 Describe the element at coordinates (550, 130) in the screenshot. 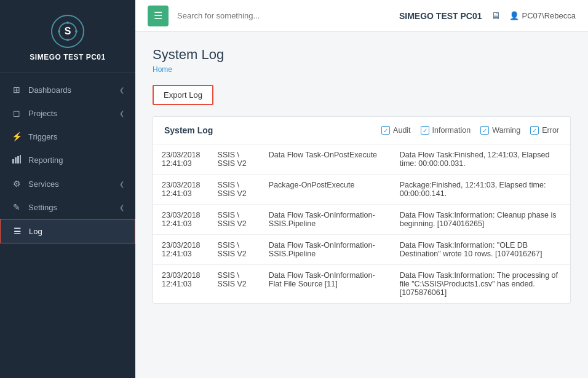

I see `filter-error-label: Error` at that location.